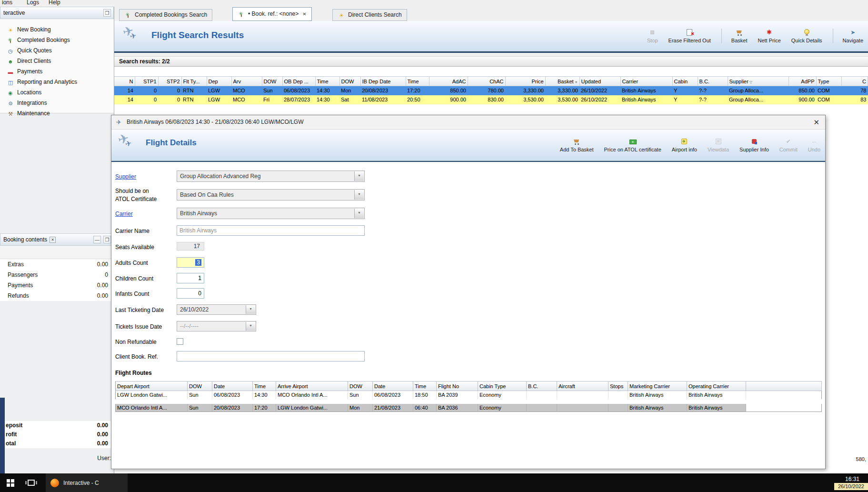 The width and height of the screenshot is (868, 492). What do you see at coordinates (10, 483) in the screenshot?
I see `start-button-icon` at bounding box center [10, 483].